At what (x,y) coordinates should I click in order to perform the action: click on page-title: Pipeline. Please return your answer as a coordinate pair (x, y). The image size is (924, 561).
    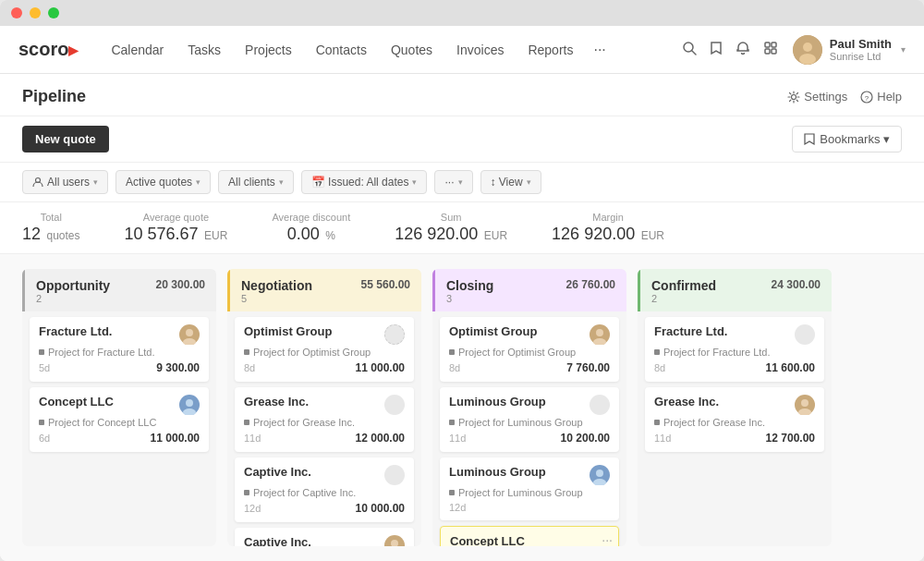
    Looking at the image, I should click on (54, 96).